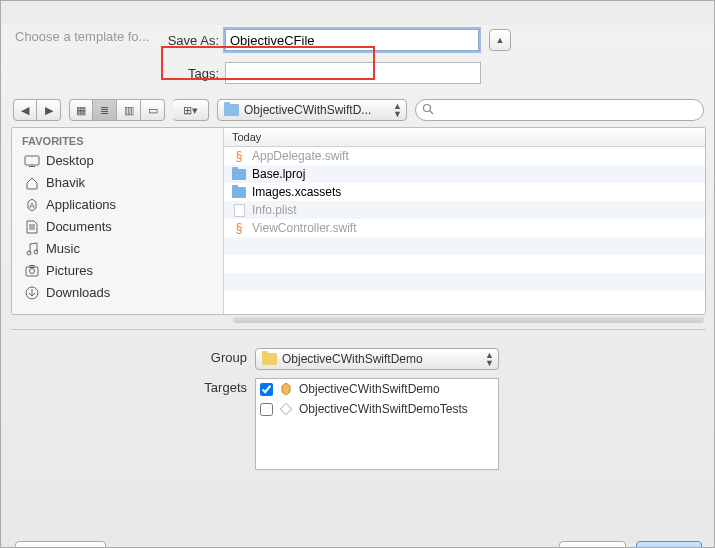 This screenshot has height=548, width=715. What do you see at coordinates (286, 409) in the screenshot?
I see `test-target-icon` at bounding box center [286, 409].